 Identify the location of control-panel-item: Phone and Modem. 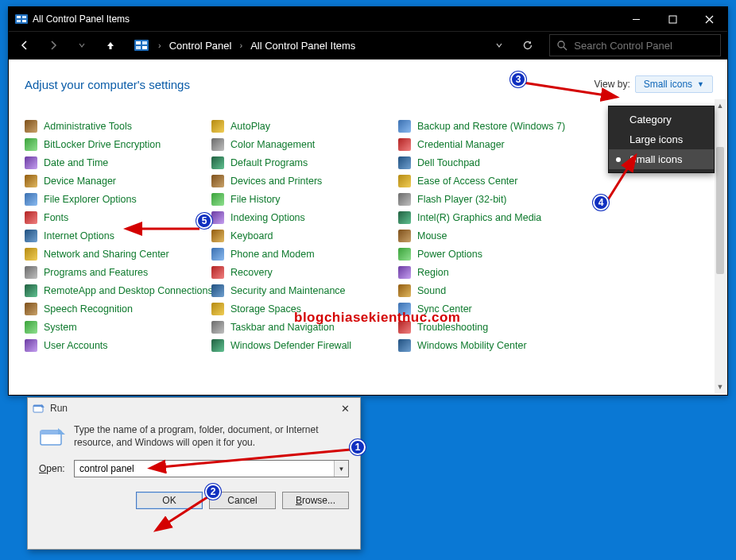
(305, 254).